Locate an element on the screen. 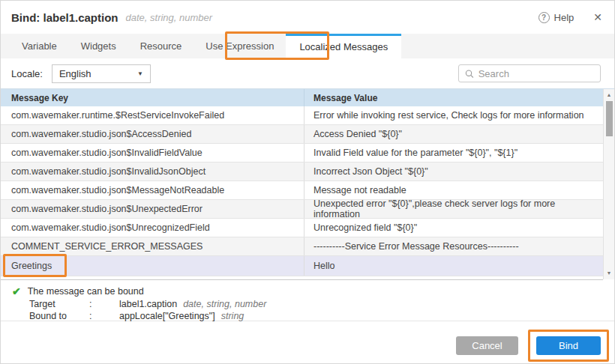 This screenshot has width=615, height=364. toolbar: Locale: English ▼ is located at coordinates (308, 73).